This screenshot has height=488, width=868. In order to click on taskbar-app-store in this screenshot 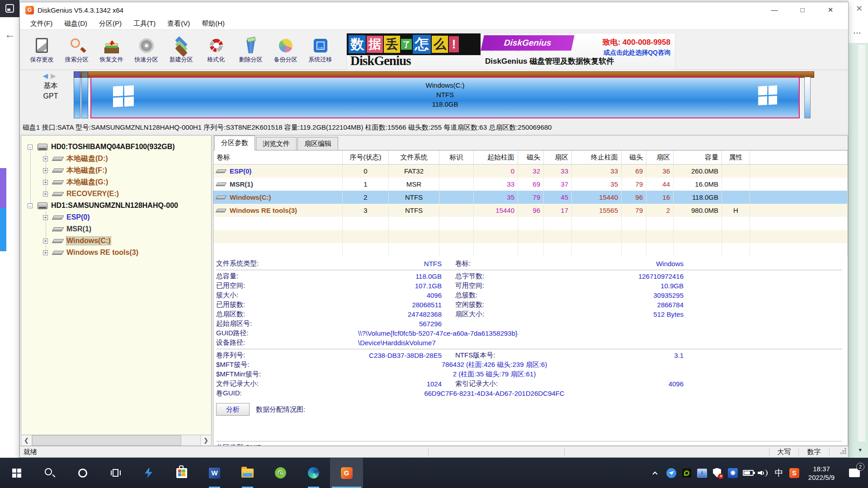, I will do `click(182, 473)`.